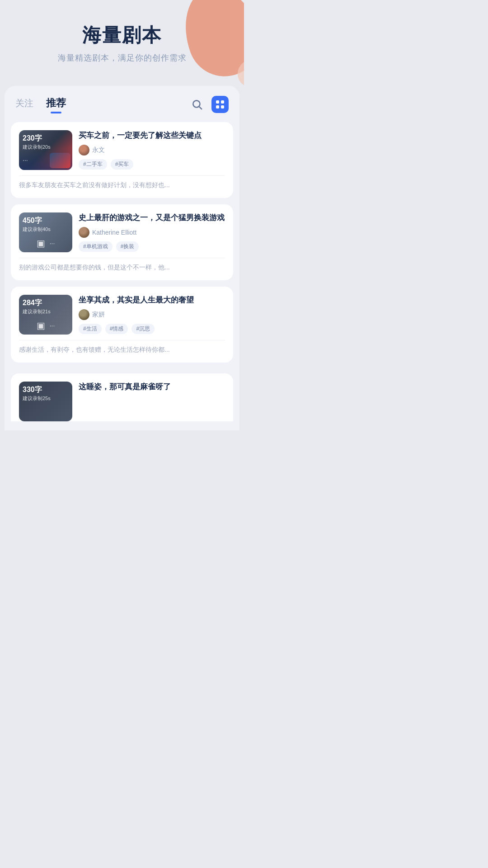 This screenshot has height=868, width=488. Describe the element at coordinates (37, 224) in the screenshot. I see `thumb-info: 450字 建议录制40s` at that location.